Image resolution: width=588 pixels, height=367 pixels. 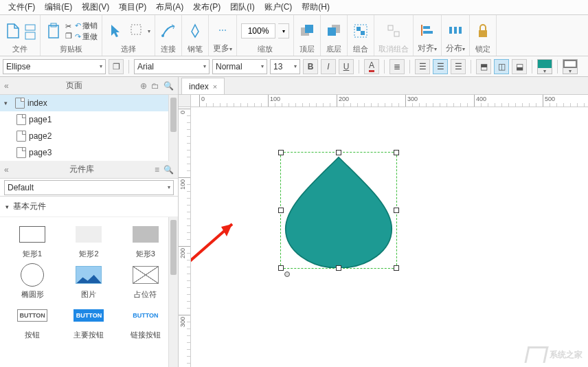 What do you see at coordinates (195, 31) in the screenshot?
I see `pen-icon` at bounding box center [195, 31].